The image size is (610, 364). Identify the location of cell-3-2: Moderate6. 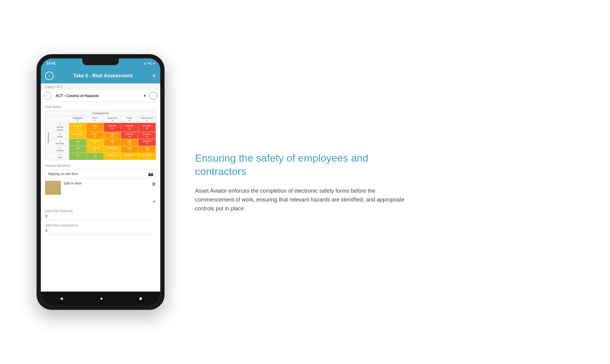
(95, 142).